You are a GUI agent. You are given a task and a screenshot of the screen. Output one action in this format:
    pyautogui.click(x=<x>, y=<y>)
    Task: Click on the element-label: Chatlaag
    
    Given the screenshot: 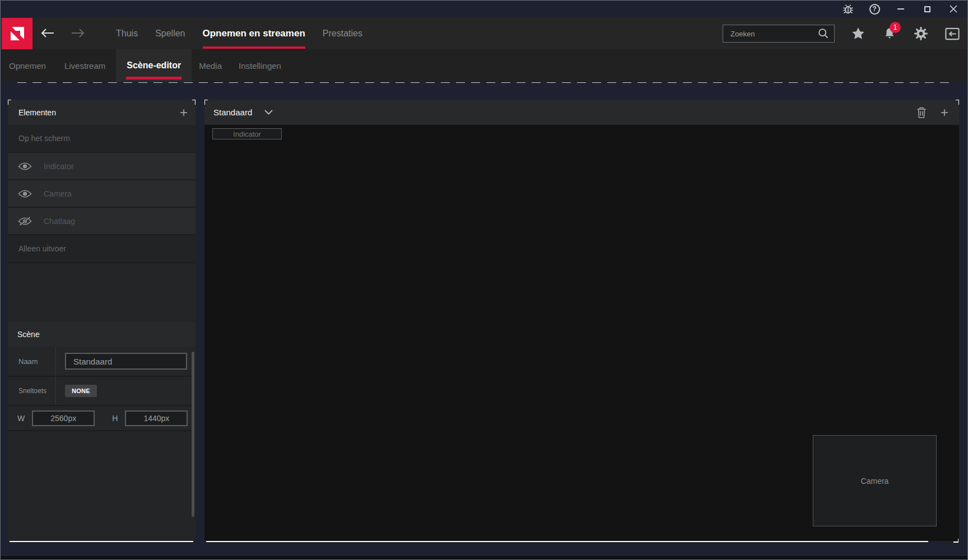 What is the action you would take?
    pyautogui.click(x=59, y=221)
    